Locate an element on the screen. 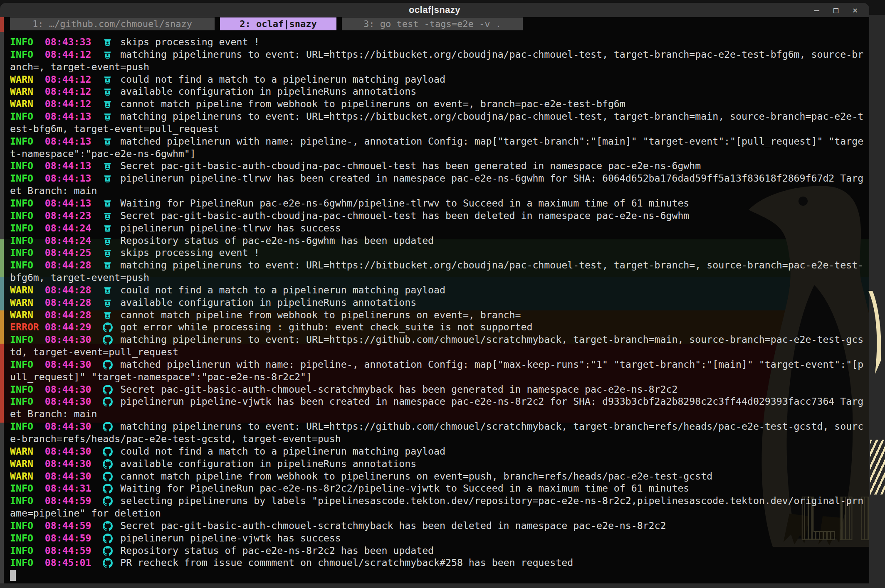  linux-watermark-x-overhang is located at coordinates (878, 467).